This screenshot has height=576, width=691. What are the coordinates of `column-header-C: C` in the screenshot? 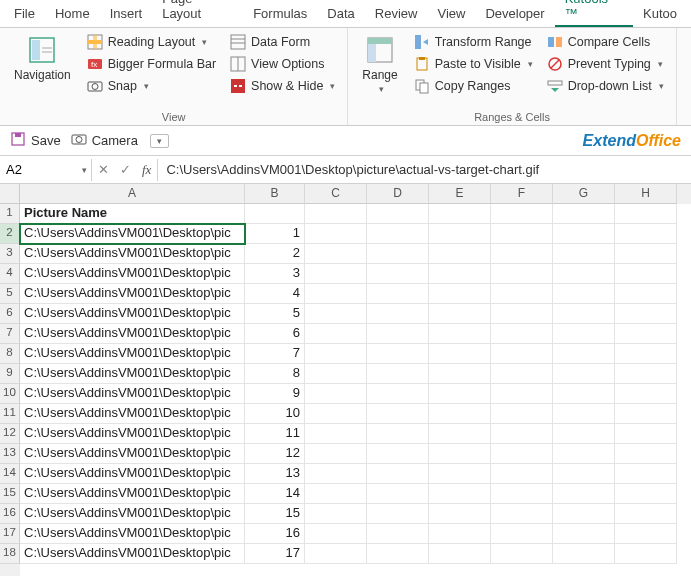 It's located at (336, 194).